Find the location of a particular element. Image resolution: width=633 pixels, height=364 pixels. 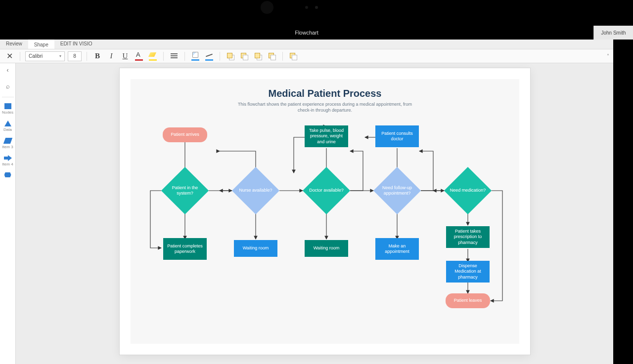

tab-review: Review is located at coordinates (14, 44).